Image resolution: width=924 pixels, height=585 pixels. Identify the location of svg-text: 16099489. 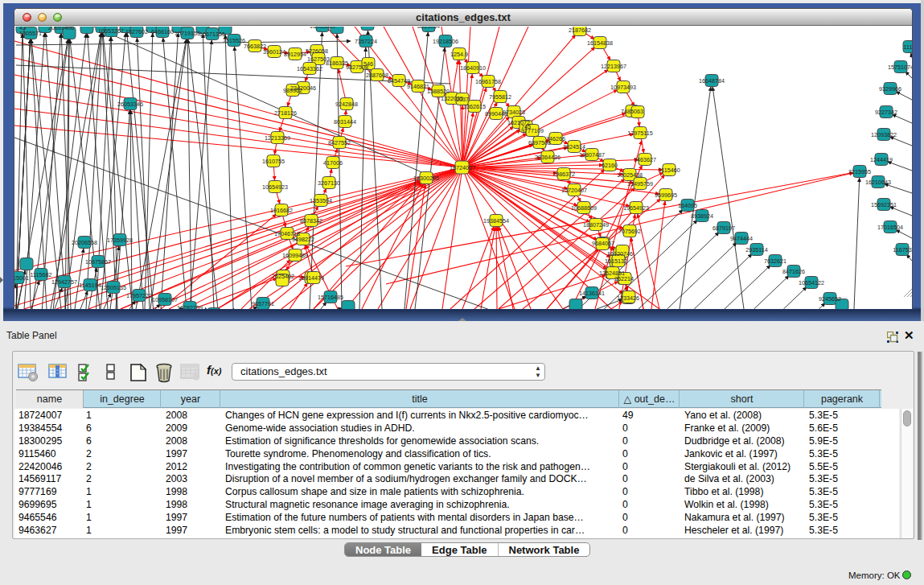
(295, 256).